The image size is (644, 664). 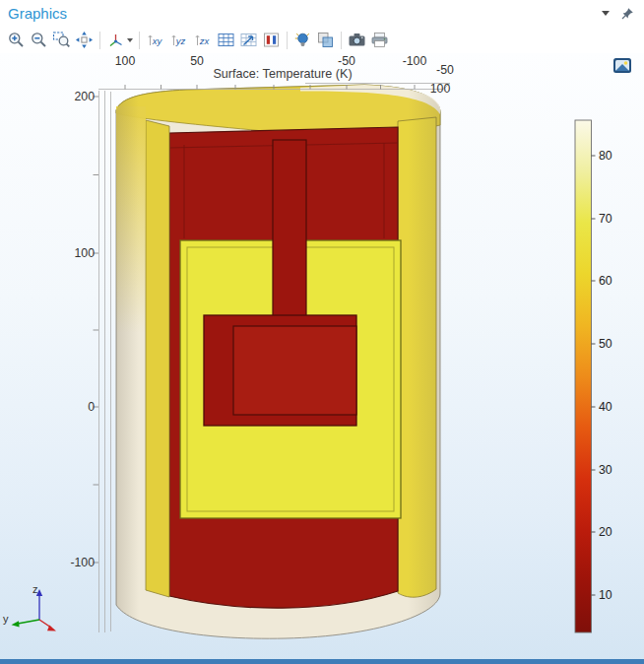 What do you see at coordinates (303, 39) in the screenshot?
I see `scene-light-icon` at bounding box center [303, 39].